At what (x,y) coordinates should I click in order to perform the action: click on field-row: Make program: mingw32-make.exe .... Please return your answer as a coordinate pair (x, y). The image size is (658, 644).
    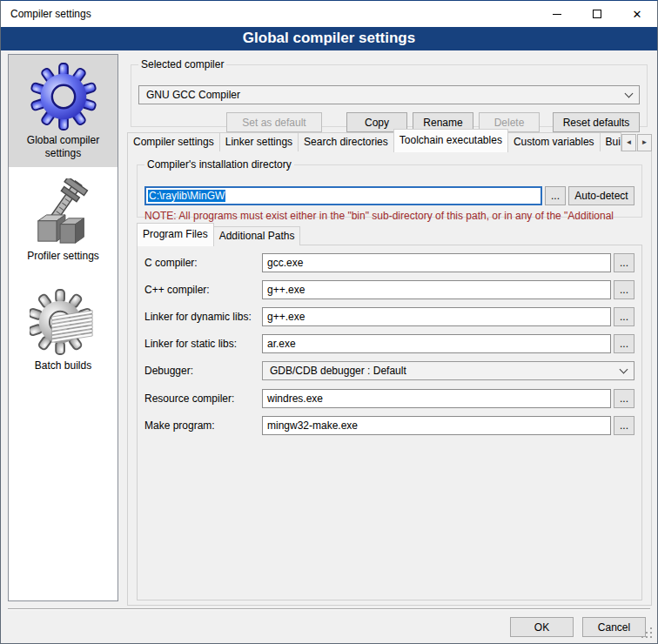
    Looking at the image, I should click on (390, 426).